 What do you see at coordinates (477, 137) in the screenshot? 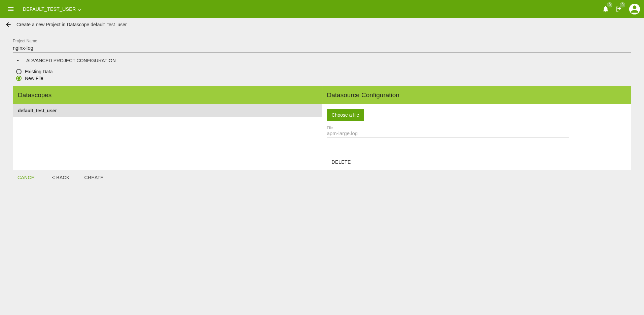
I see `datasource-config-body: Choose a file File apm-large.log DELETE` at bounding box center [477, 137].